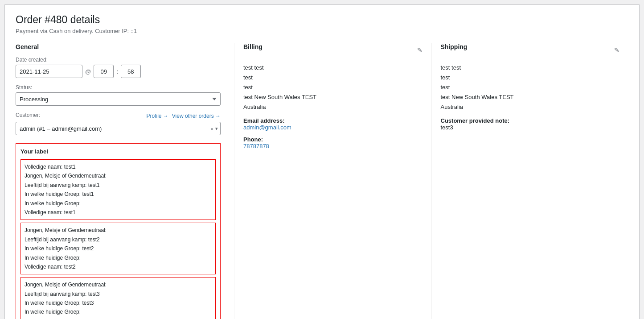  I want to click on general-section-title: General, so click(118, 47).